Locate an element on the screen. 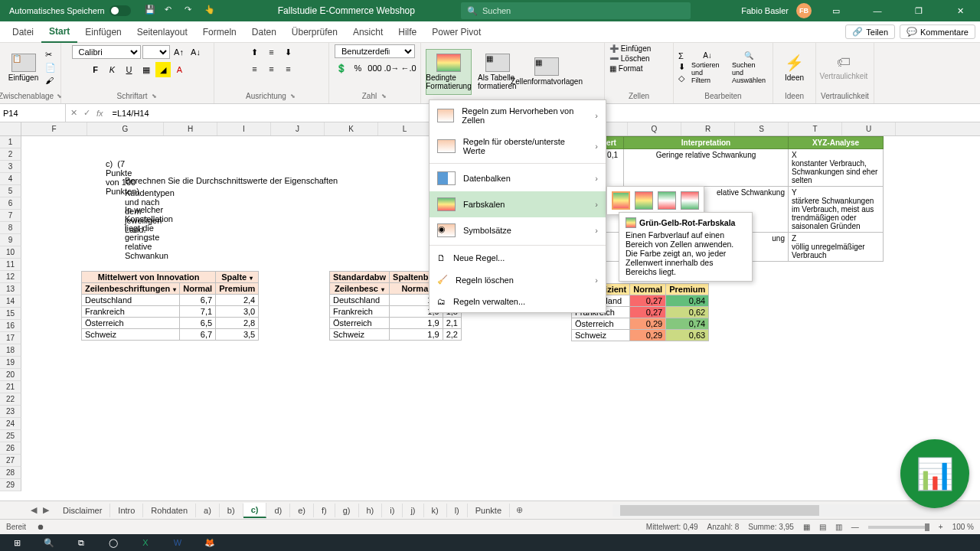 The image size is (980, 551). record-macro-icon: ⏺ is located at coordinates (41, 527).